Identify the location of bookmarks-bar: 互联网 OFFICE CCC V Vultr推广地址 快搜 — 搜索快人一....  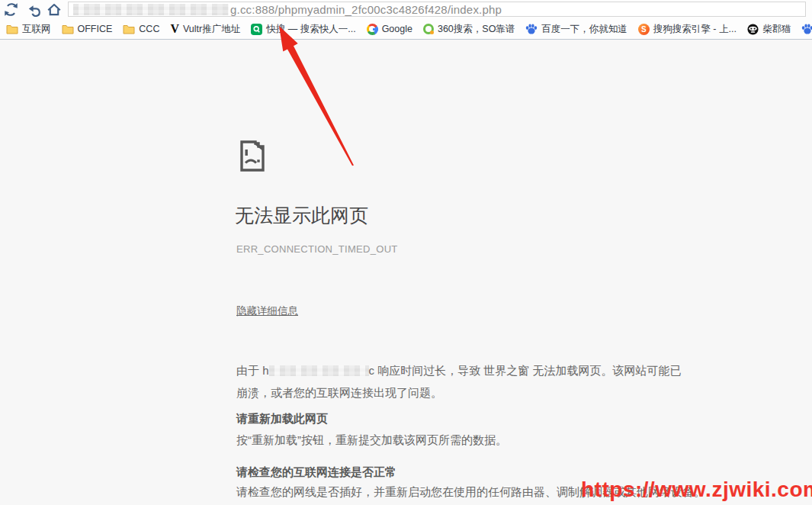
(406, 29).